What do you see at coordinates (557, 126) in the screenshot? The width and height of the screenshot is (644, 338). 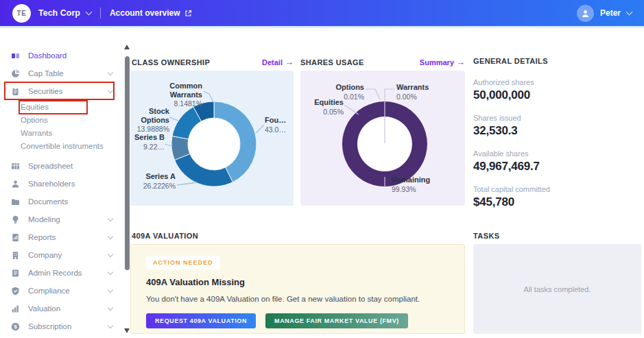 I see `detail-shares-issued: Shares issued 32,530.3` at bounding box center [557, 126].